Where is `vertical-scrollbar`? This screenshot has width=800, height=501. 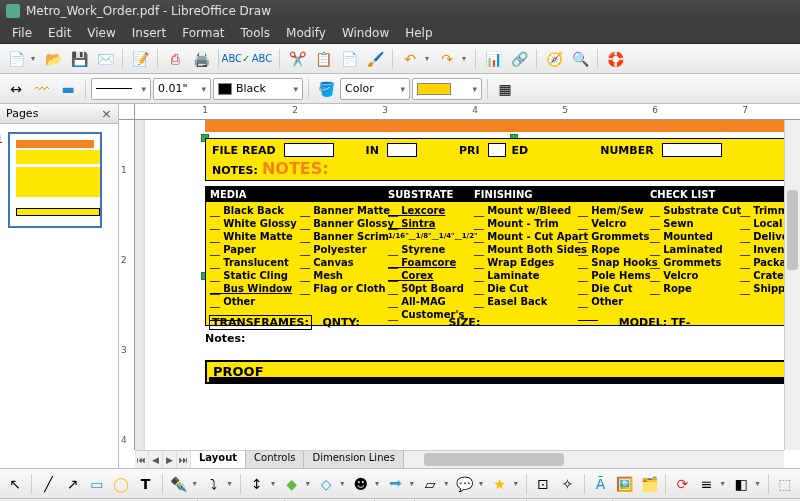 vertical-scrollbar is located at coordinates (792, 285).